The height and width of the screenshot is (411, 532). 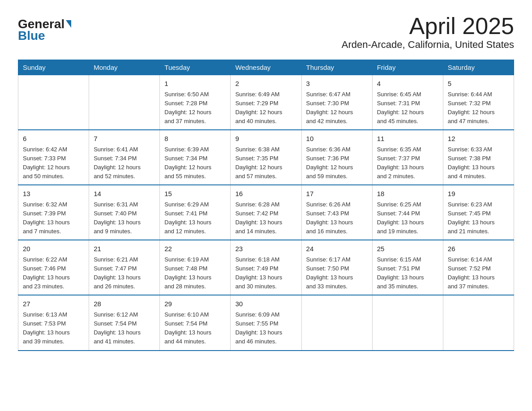 What do you see at coordinates (124, 212) in the screenshot?
I see `calendar-cell: 14Sunrise: 6:31 AM Sunset: 7:40 PM Dayli…` at bounding box center [124, 212].